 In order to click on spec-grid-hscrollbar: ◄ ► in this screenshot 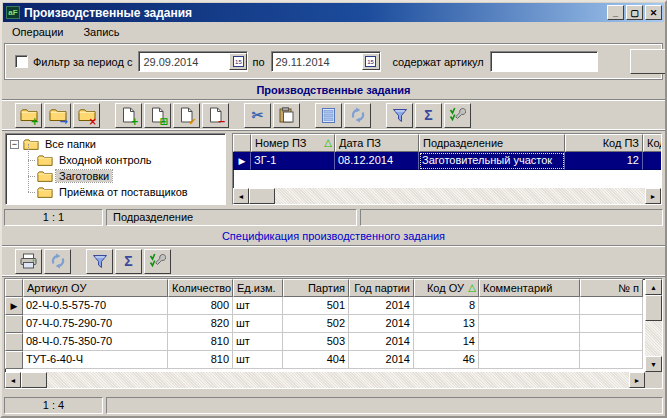, I will do `click(325, 380)`.